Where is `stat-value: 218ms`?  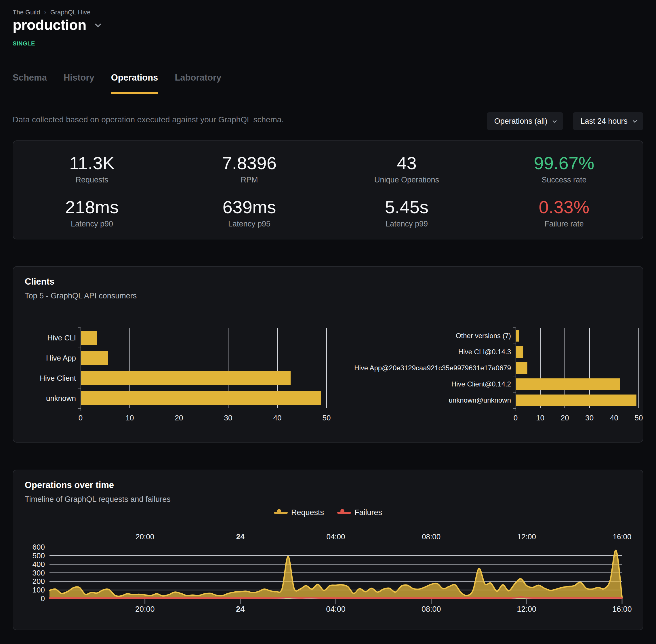
stat-value: 218ms is located at coordinates (92, 207).